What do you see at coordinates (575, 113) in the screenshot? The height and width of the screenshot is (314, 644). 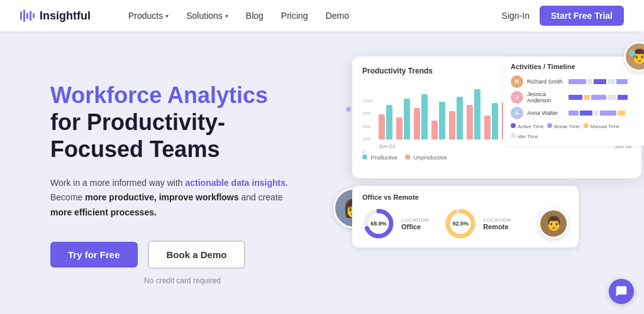 I see `activity-row-3: A Anna Walter` at bounding box center [575, 113].